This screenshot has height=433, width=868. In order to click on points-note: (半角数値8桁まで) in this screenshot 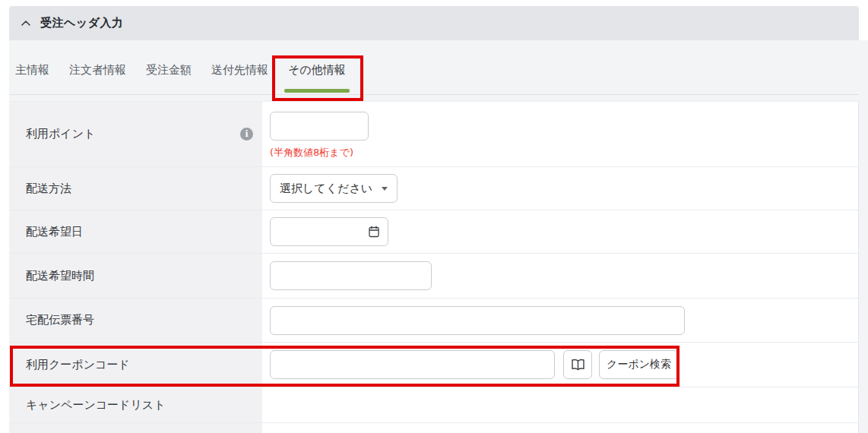, I will do `click(312, 153)`.